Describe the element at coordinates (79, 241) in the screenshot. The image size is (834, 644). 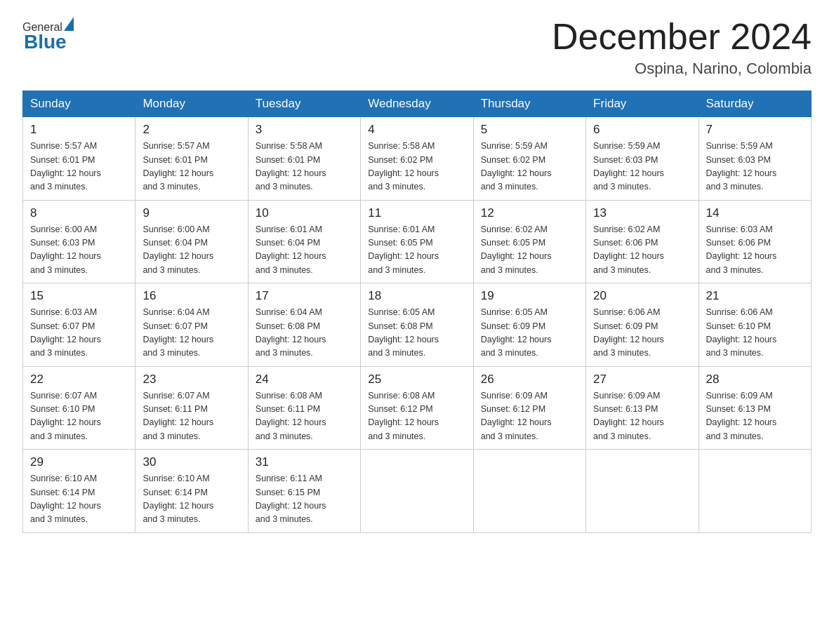
I see `calendar-cell: 8Sunrise: 6:00 AMSunset: 6:03 PMDaylight…` at that location.